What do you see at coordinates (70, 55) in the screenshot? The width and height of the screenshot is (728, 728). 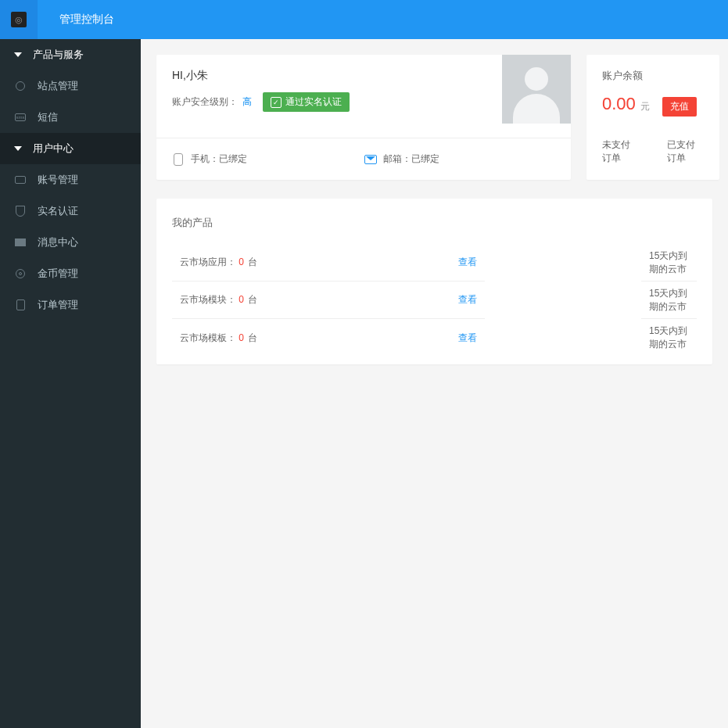 I see `sidebar-group-products: 产品与服务` at bounding box center [70, 55].